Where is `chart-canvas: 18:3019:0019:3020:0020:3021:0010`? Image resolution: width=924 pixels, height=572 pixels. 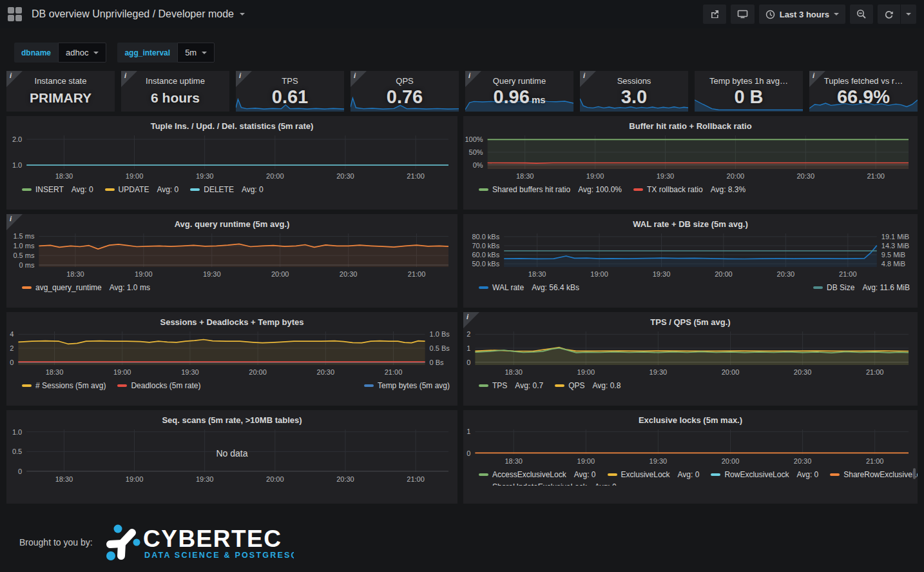 chart-canvas: 18:3019:0019:3020:0020:3021:0010 is located at coordinates (691, 447).